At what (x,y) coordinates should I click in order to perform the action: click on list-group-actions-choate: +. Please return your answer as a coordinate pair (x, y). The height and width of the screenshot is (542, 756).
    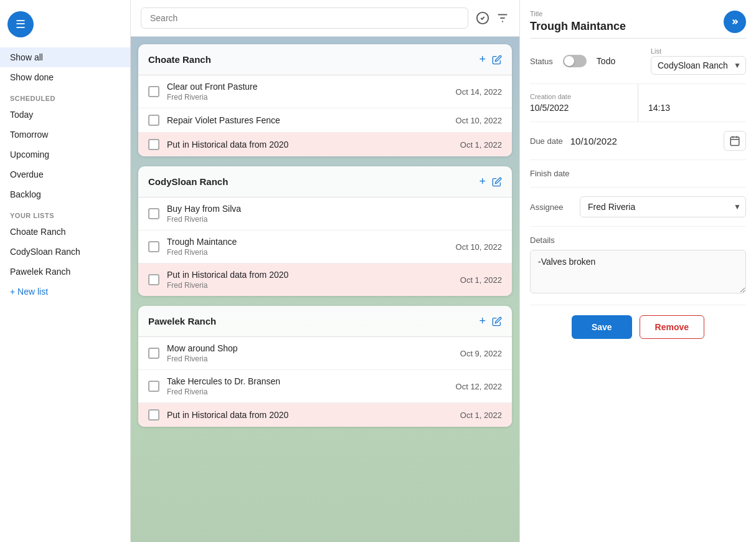
    Looking at the image, I should click on (491, 60).